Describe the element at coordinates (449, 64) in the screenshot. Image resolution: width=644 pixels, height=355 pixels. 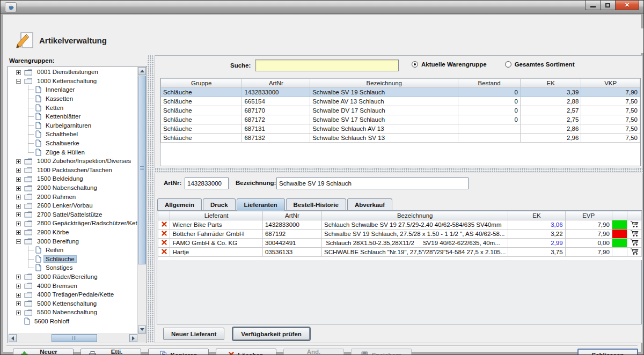
I see `scope-radio-0: Aktuelle Warengruppe` at that location.